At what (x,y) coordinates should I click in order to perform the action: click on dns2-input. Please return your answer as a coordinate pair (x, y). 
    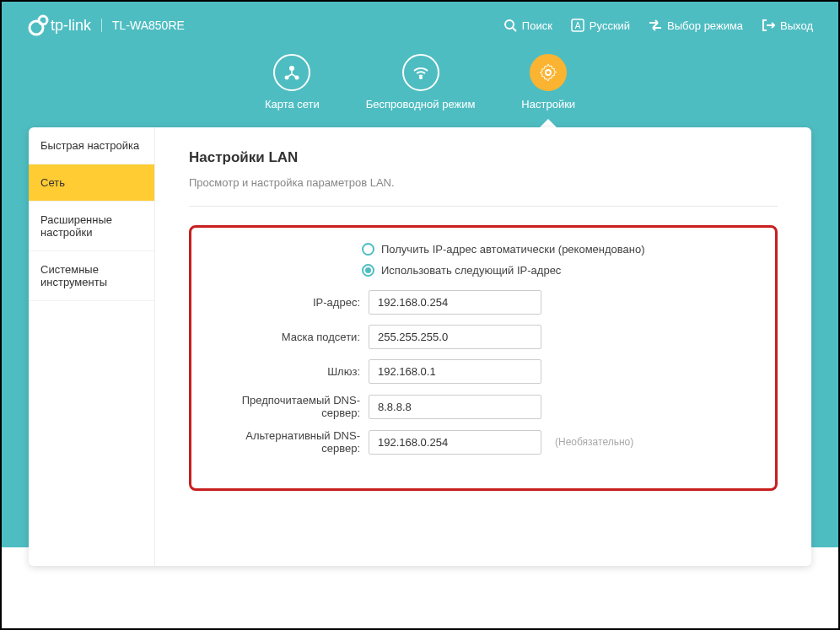
    Looking at the image, I should click on (455, 442).